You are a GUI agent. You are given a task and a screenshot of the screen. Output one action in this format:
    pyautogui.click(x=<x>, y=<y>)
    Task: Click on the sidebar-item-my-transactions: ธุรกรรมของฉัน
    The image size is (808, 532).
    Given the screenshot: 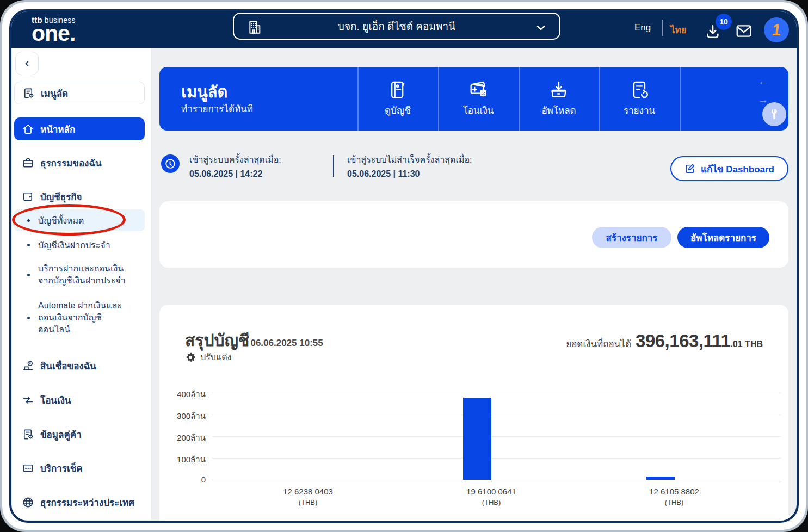 What is the action you would take?
    pyautogui.click(x=79, y=163)
    